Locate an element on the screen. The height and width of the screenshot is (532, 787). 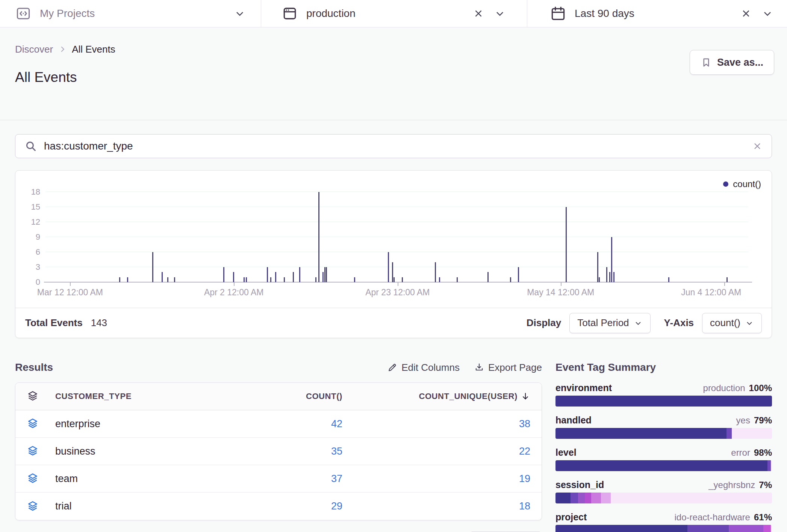
export-page-button: Export Page is located at coordinates (508, 367).